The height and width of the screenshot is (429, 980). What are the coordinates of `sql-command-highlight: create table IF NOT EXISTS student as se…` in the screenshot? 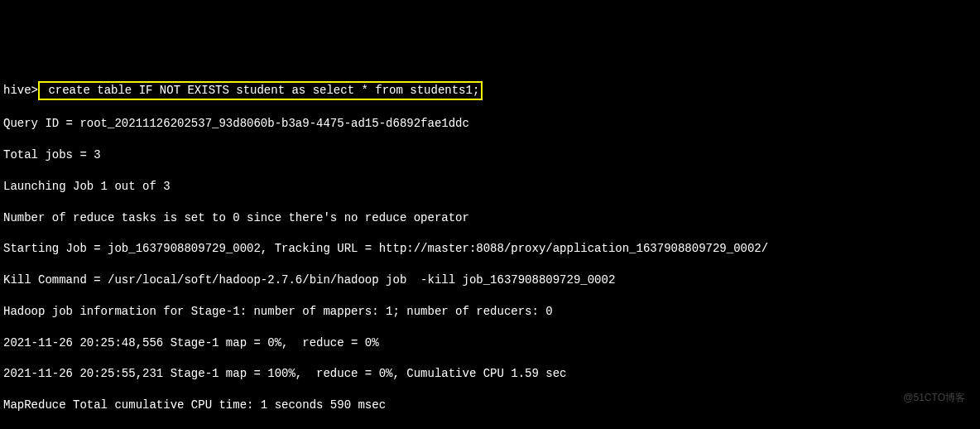 It's located at (260, 91).